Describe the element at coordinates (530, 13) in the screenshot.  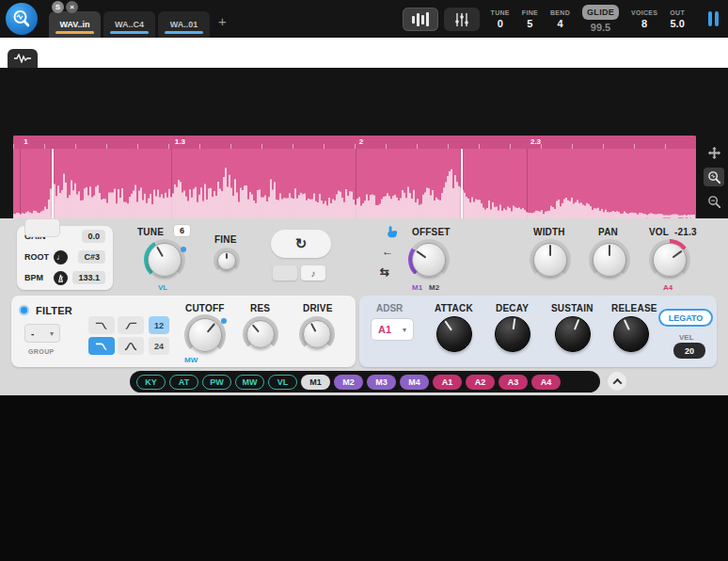
I see `param-label: FINE` at that location.